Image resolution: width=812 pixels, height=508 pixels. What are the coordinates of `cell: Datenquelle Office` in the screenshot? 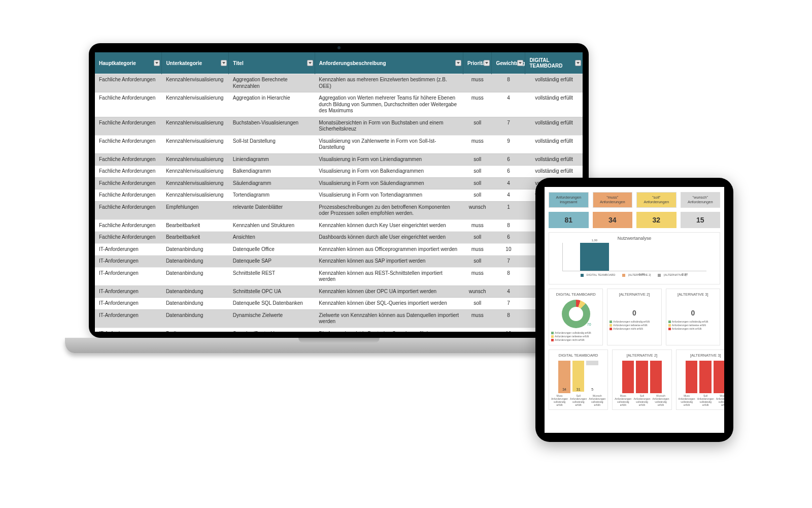 It's located at (272, 249).